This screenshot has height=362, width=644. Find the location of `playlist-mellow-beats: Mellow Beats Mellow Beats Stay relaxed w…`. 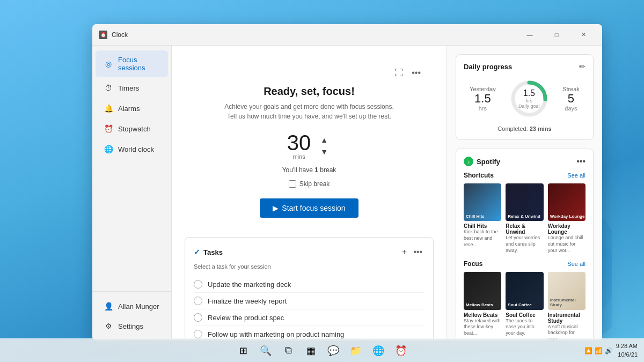

playlist-mellow-beats: Mellow Beats Mellow Beats Stay relaxed w… is located at coordinates (482, 306).